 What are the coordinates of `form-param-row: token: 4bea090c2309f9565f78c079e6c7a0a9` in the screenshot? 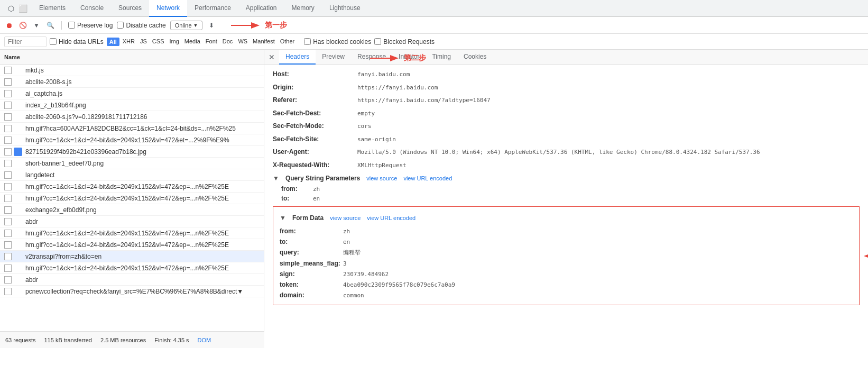 It's located at (566, 285).